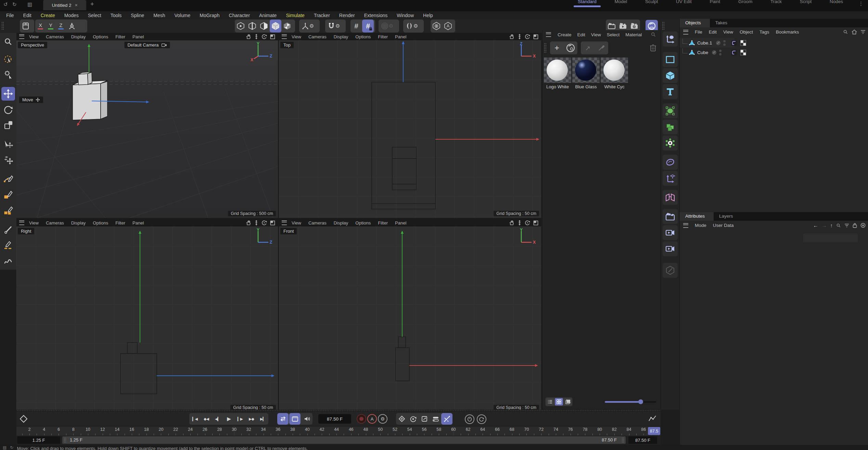 This screenshot has width=868, height=450. What do you see at coordinates (8, 75) in the screenshot?
I see `tool-settings-icon` at bounding box center [8, 75].